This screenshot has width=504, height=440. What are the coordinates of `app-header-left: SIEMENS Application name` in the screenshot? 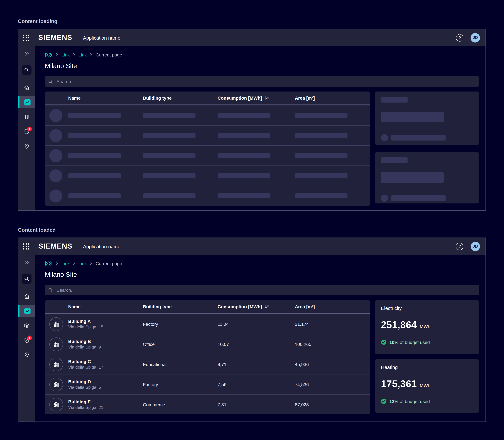 It's located at (72, 246).